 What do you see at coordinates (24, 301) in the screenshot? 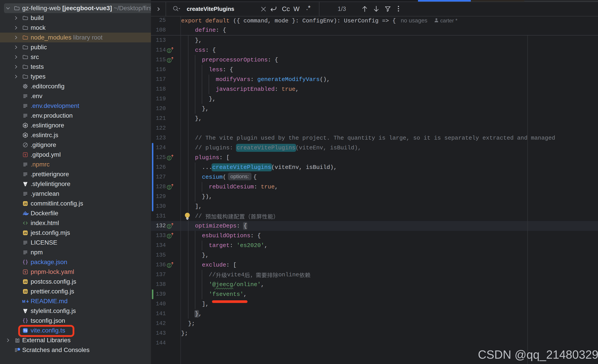
I see `svg-text: M` at bounding box center [24, 301].